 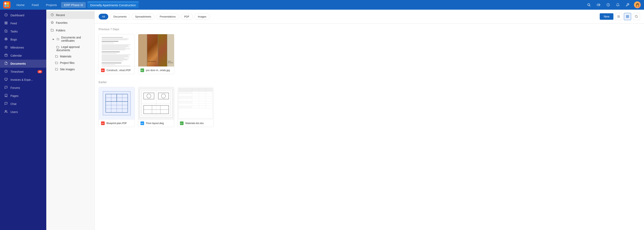 What do you see at coordinates (23, 72) in the screenshot?
I see `sidebar-item-timesheet: Timesheet 29` at bounding box center [23, 72].